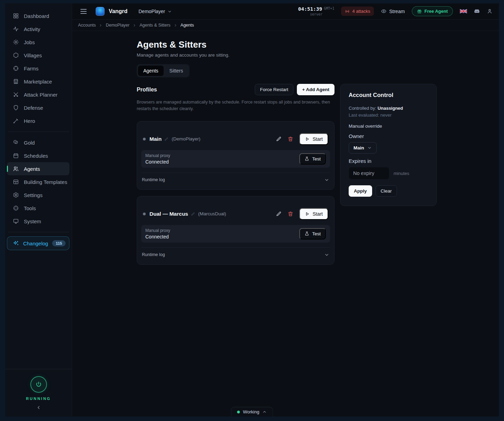  What do you see at coordinates (386, 191) in the screenshot?
I see `clear-button: Clear` at bounding box center [386, 191].